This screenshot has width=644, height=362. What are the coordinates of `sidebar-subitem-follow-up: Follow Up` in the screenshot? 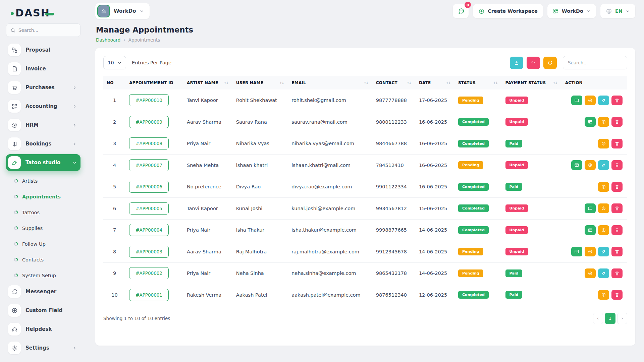 It's located at (43, 244).